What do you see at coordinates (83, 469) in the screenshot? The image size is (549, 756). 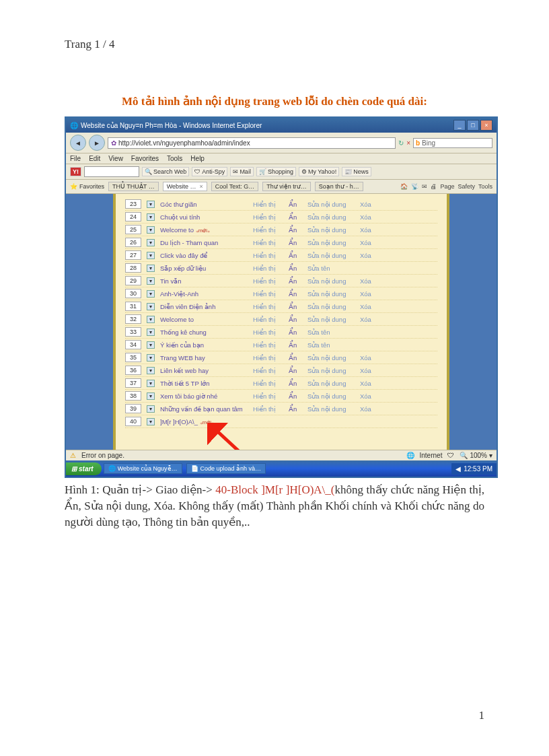 I see `start-button: ⊞ start` at bounding box center [83, 469].